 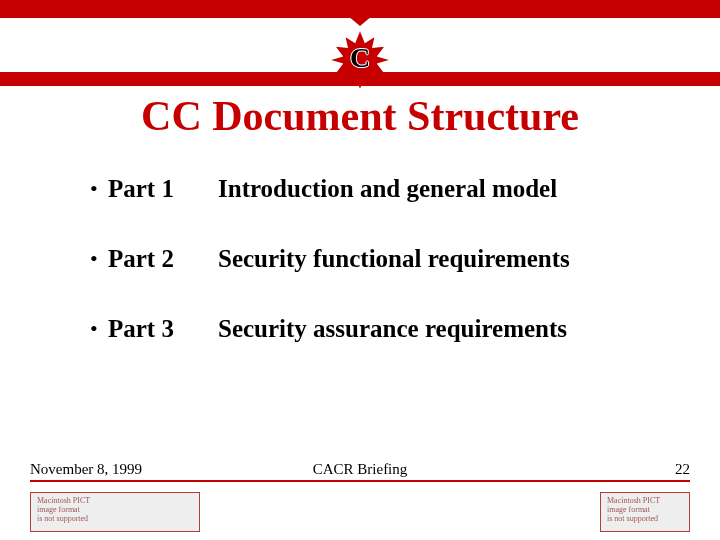 I want to click on footer-divider, so click(x=360, y=481).